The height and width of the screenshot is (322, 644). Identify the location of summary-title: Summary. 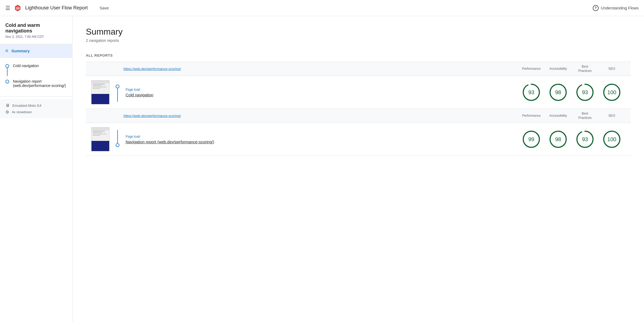
(358, 32).